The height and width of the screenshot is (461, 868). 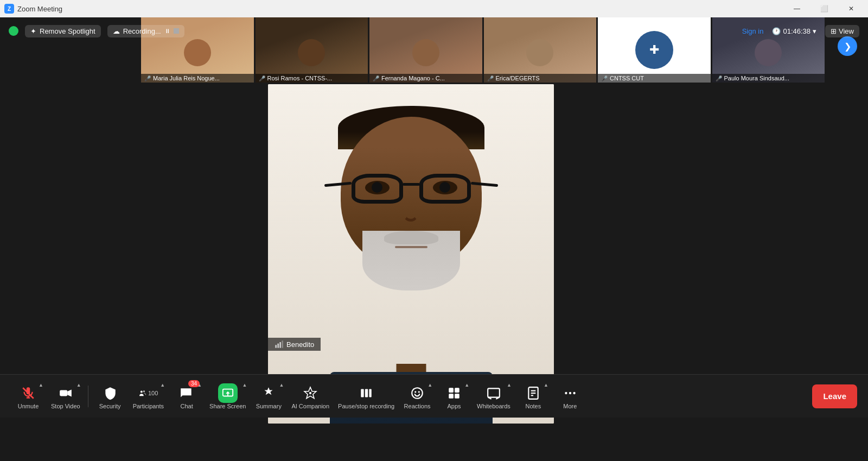 What do you see at coordinates (434, 31) in the screenshot?
I see `meeting-topbar: ✦ Remove Spotlight ☁ Recording... ⏸ Sign…` at bounding box center [434, 31].